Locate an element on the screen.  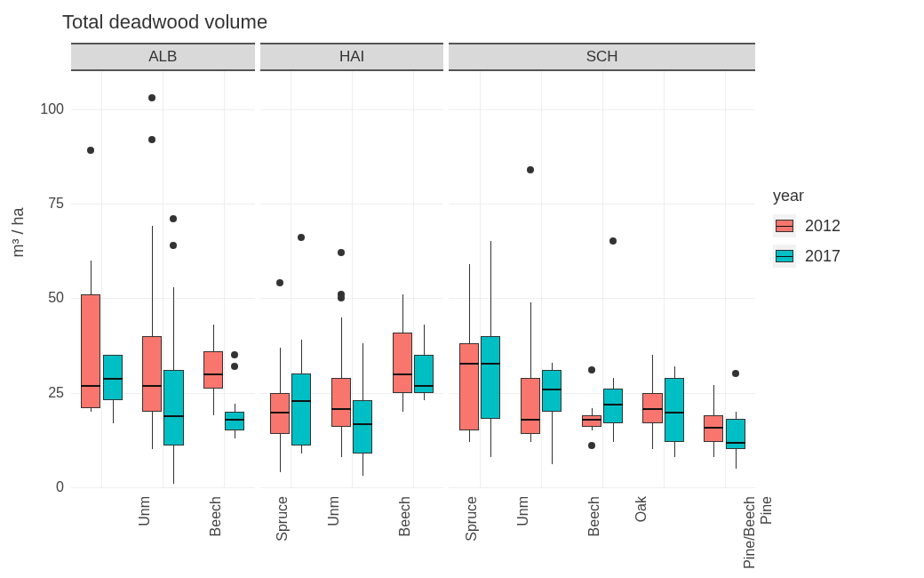
facet-strip: ALB is located at coordinates (163, 57).